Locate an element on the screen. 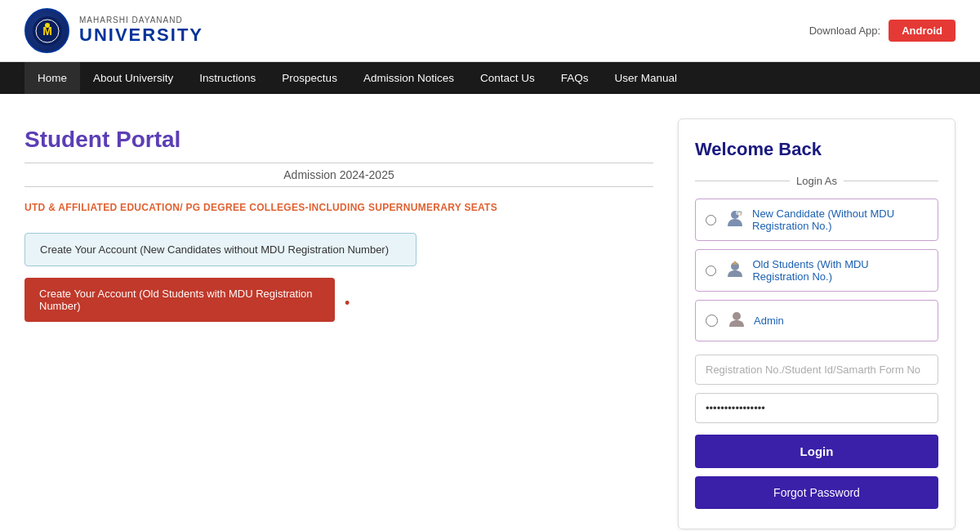  nav-item-prospectus: Prospectus is located at coordinates (310, 78).